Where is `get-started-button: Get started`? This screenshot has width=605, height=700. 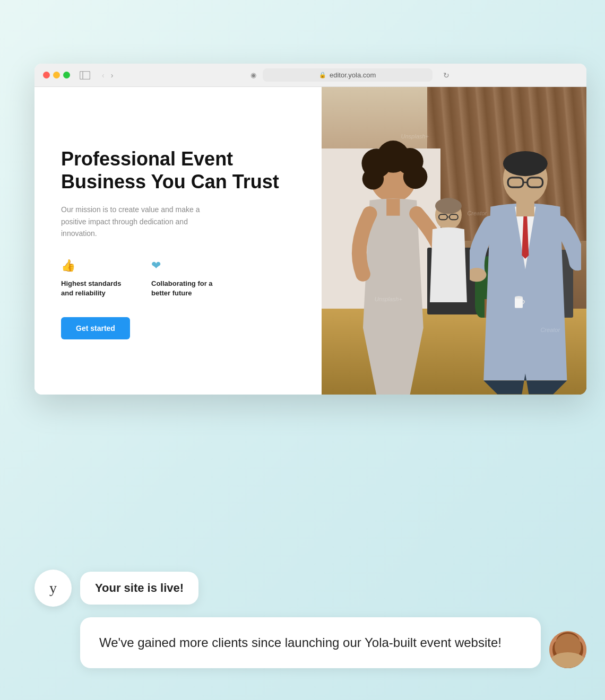 get-started-button: Get started is located at coordinates (96, 328).